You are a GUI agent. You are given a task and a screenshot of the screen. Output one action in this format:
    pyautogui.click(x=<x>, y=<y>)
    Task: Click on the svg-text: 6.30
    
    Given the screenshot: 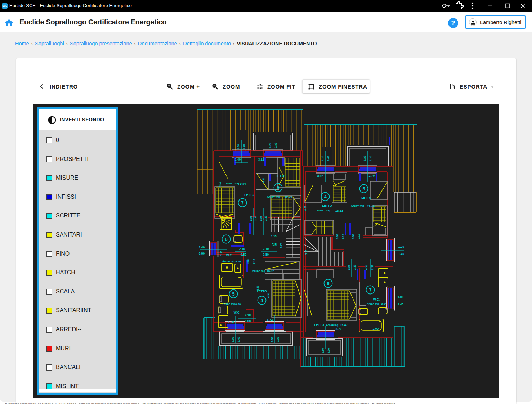 What is the action you would take?
    pyautogui.click(x=238, y=304)
    